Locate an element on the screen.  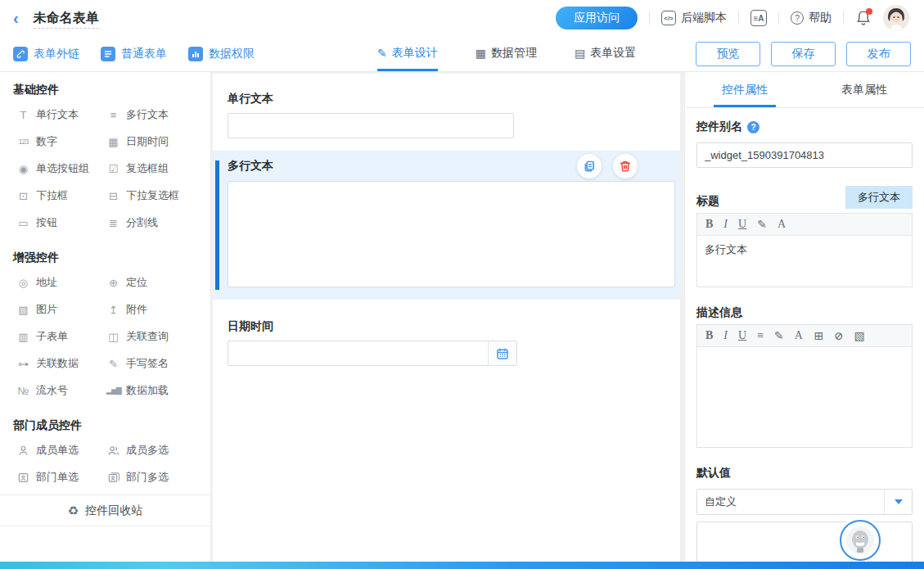
widget-image: ▧图片 is located at coordinates (61, 309).